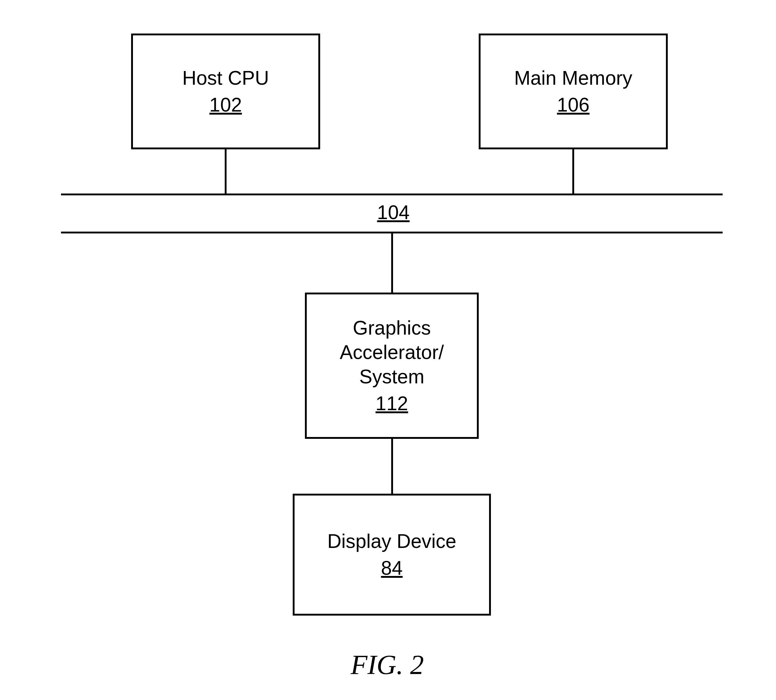  I want to click on block-display-device: Display Device 84, so click(392, 555).